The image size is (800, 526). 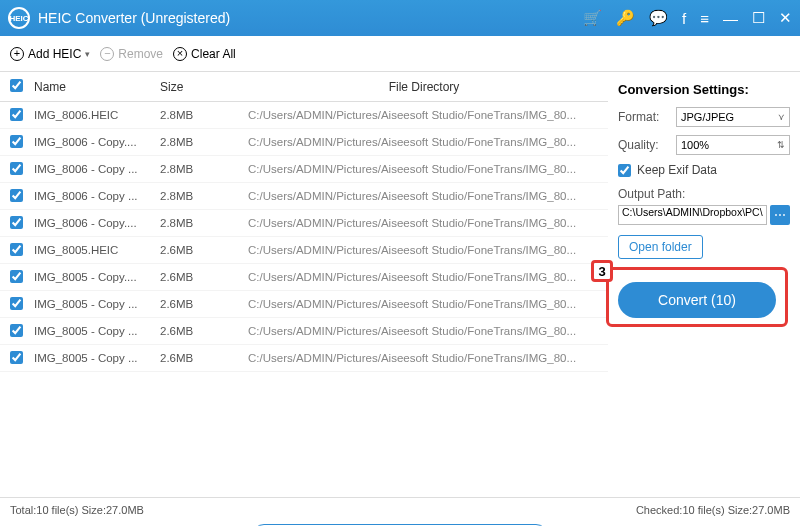 I want to click on facebook-icon: f, so click(x=684, y=18).